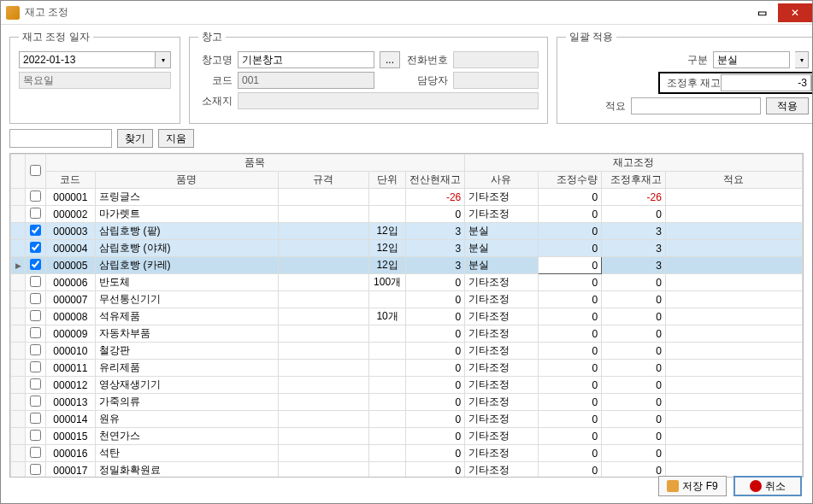 The width and height of the screenshot is (813, 504). Describe the element at coordinates (186, 470) in the screenshot. I see `cell-name: 정밀화확원료` at that location.